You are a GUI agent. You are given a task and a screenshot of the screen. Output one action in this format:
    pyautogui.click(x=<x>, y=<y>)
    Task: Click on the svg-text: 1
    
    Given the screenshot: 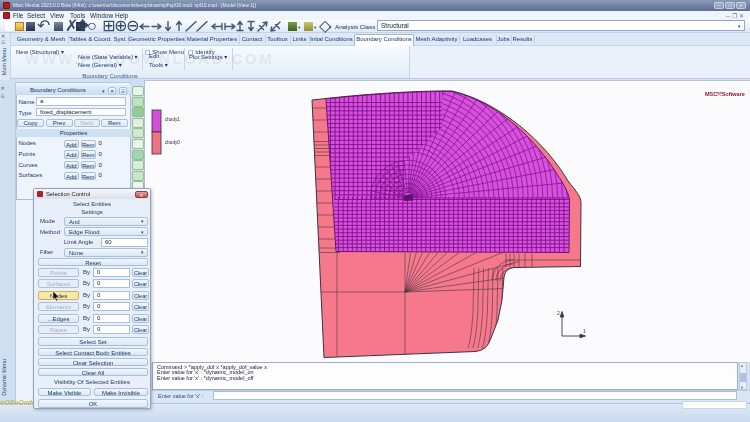 What is the action you would take?
    pyautogui.click(x=584, y=331)
    